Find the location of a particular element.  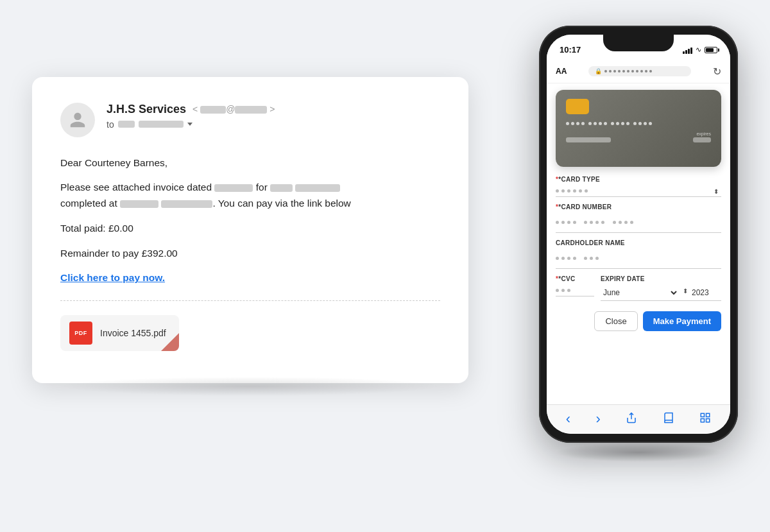

address-bar-row: AA 🔒 is located at coordinates (638, 72).